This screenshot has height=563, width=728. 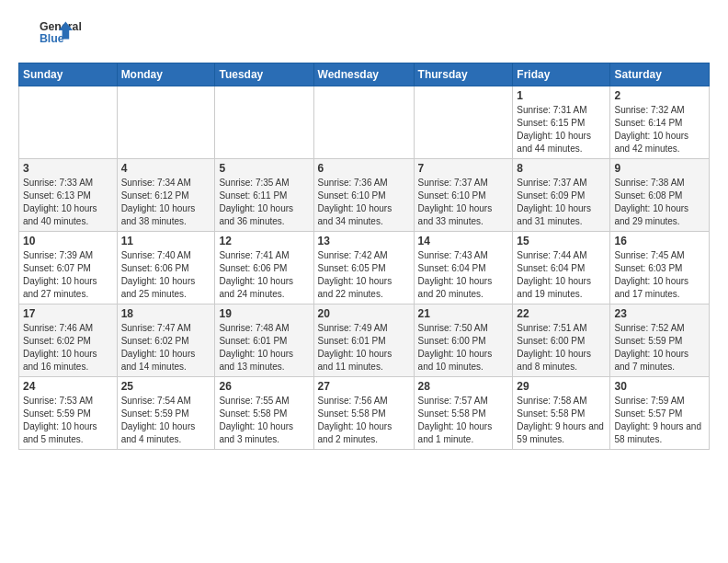 What do you see at coordinates (364, 348) in the screenshot?
I see `day-info: Sunrise: 7:49 AM Sunset: 6:01 PM Dayligh…` at bounding box center [364, 348].